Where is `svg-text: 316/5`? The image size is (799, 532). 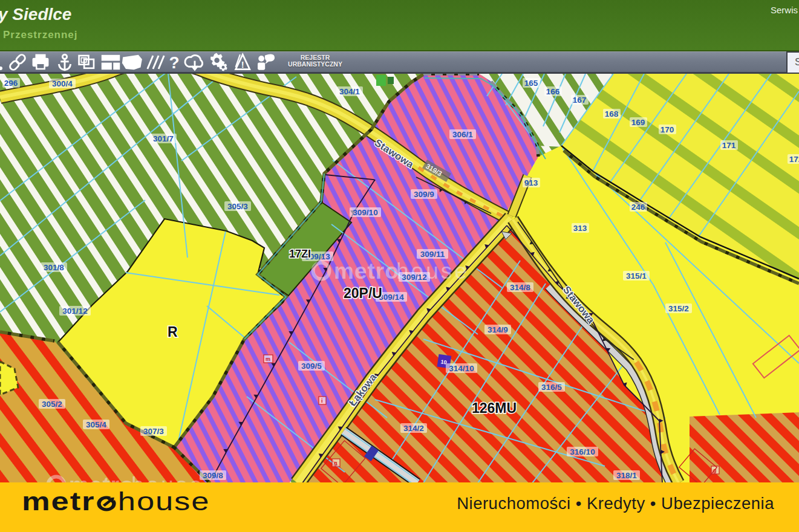 svg-text: 316/5 is located at coordinates (552, 387).